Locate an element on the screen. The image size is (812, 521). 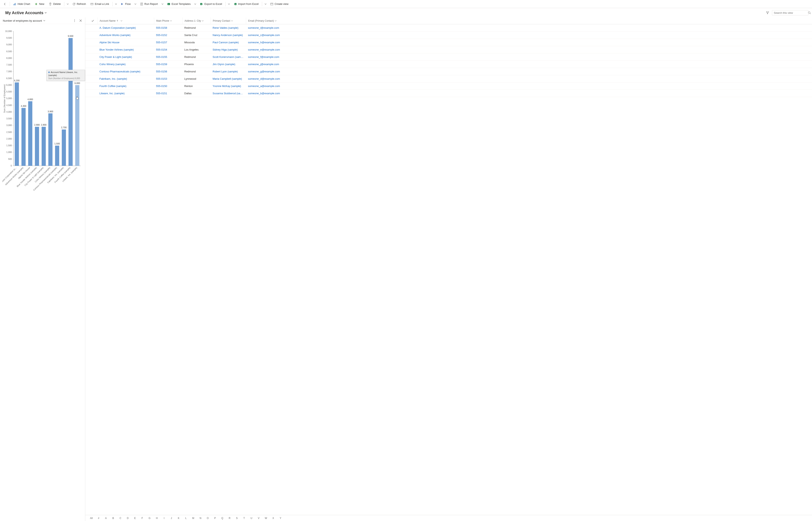
refresh-button: Refresh is located at coordinates (79, 4).